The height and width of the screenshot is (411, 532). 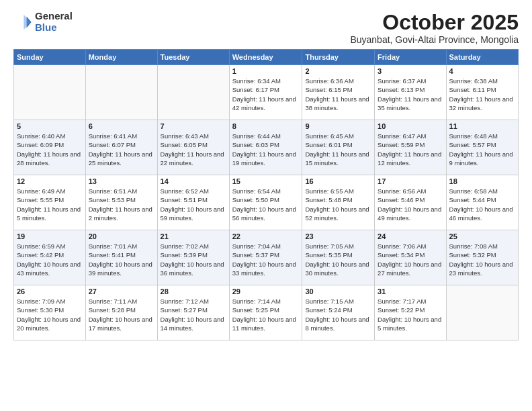 I want to click on calendar-cell: 12Sunrise: 6:49 AM Sunset: 5:55 PM Dayli…, so click(x=50, y=203).